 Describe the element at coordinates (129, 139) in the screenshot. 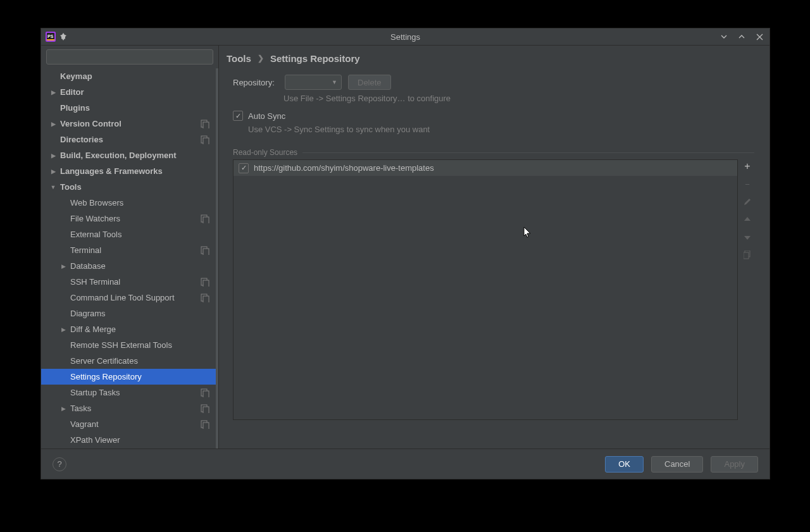

I see `sidebar-item-label: Directories` at that location.